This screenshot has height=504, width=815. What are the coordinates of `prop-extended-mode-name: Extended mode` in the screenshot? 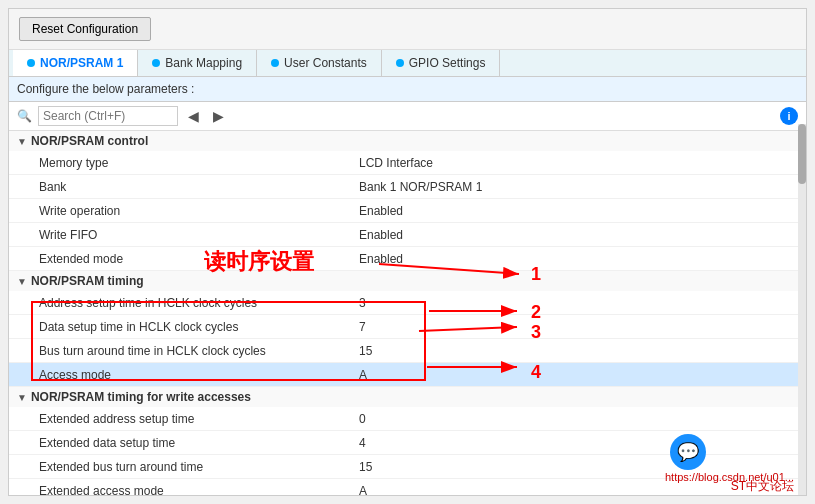 It's located at (199, 259).